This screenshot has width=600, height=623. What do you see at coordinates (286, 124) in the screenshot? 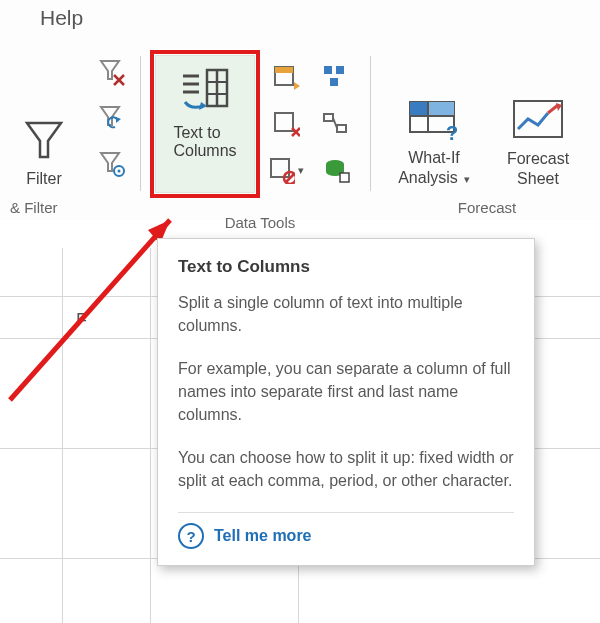
I see `remove-duplicates-button` at bounding box center [286, 124].